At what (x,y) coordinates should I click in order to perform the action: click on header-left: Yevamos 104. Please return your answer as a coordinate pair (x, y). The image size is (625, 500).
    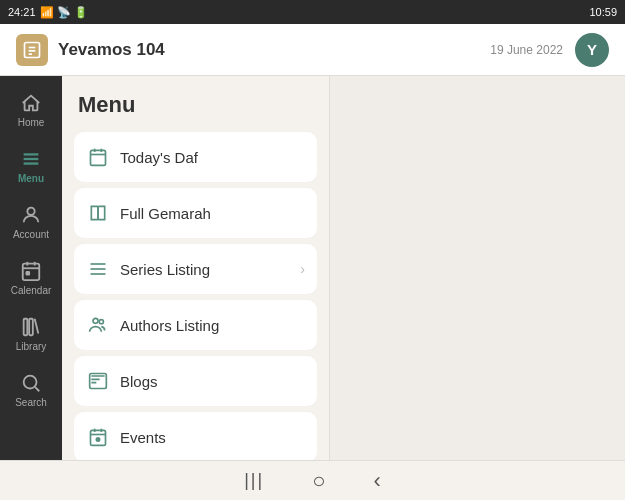
    Looking at the image, I should click on (90, 50).